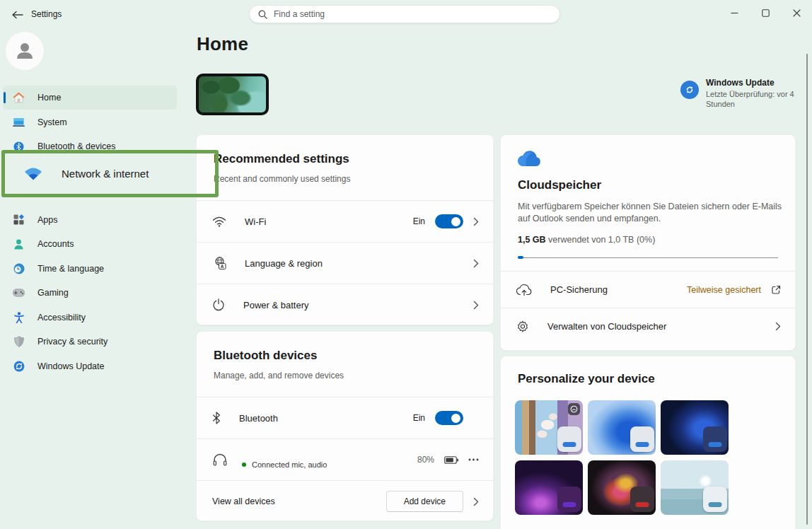 The width and height of the screenshot is (812, 529). I want to click on wifi-toggle, so click(449, 221).